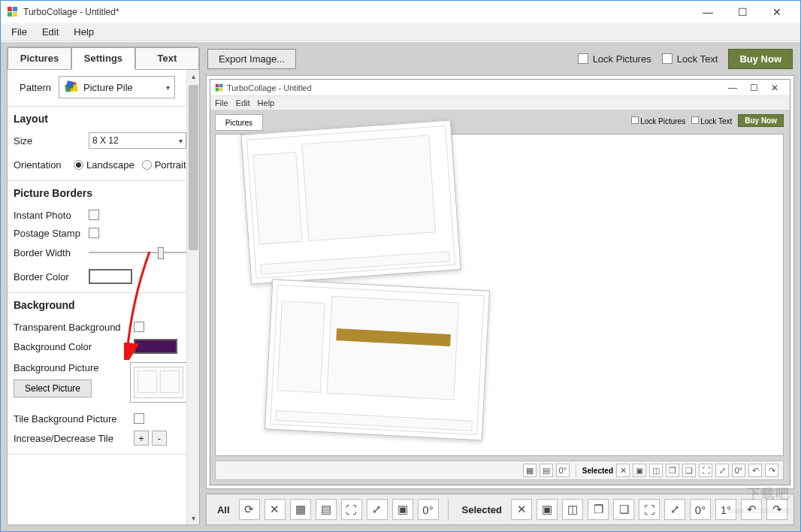 The image size is (801, 532). Describe the element at coordinates (722, 470) in the screenshot. I see `fit-icon: ⤢` at that location.